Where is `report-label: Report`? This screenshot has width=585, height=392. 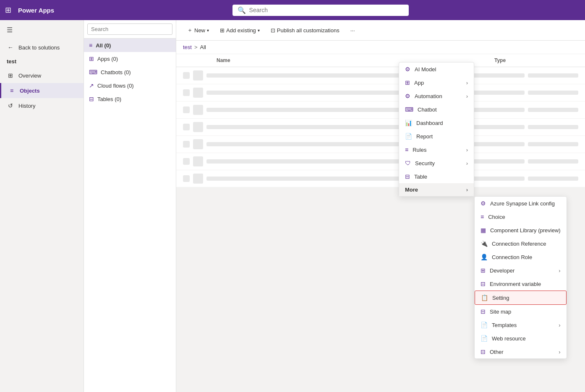
report-label: Report is located at coordinates (442, 137).